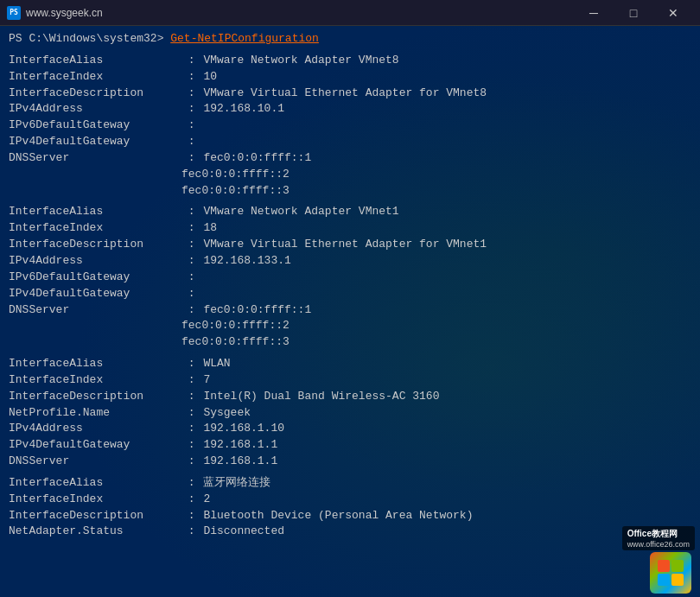 This screenshot has height=597, width=700. What do you see at coordinates (594, 13) in the screenshot?
I see `minimize-button: ─` at bounding box center [594, 13].